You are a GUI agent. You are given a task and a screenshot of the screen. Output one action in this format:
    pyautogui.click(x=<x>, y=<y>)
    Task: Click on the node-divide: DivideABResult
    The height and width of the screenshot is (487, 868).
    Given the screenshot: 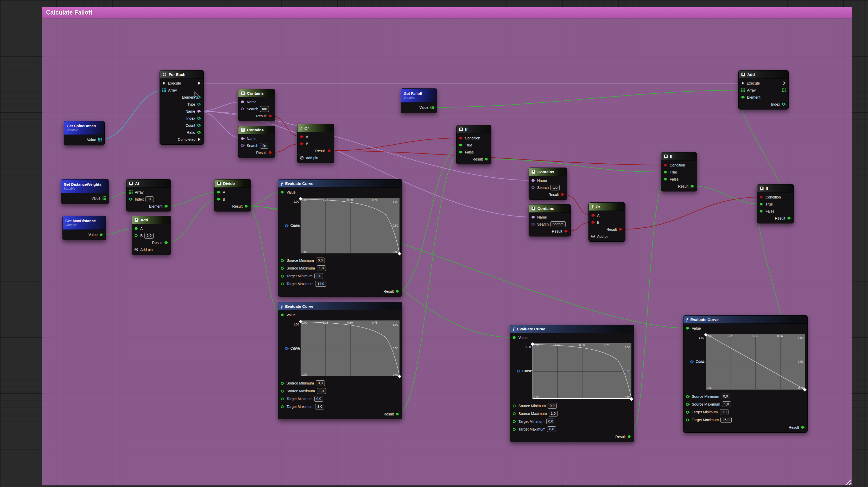 What is the action you would take?
    pyautogui.click(x=232, y=195)
    